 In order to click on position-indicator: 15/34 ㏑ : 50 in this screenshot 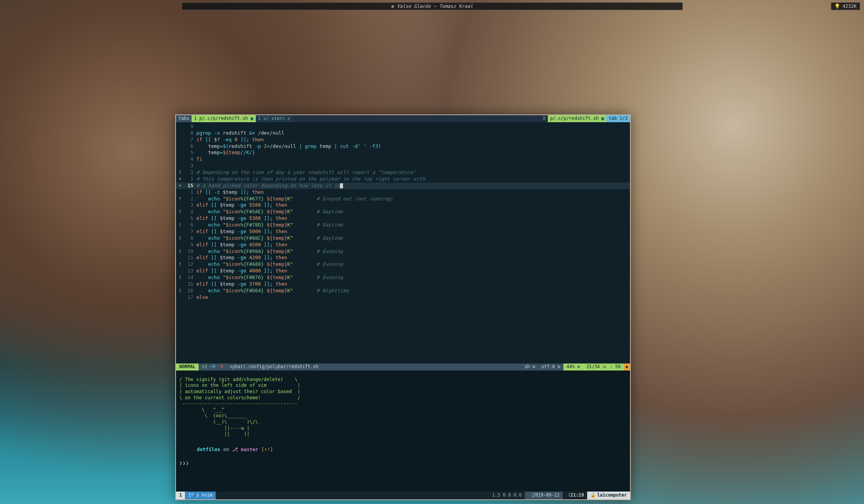, I will do `click(604, 367)`.